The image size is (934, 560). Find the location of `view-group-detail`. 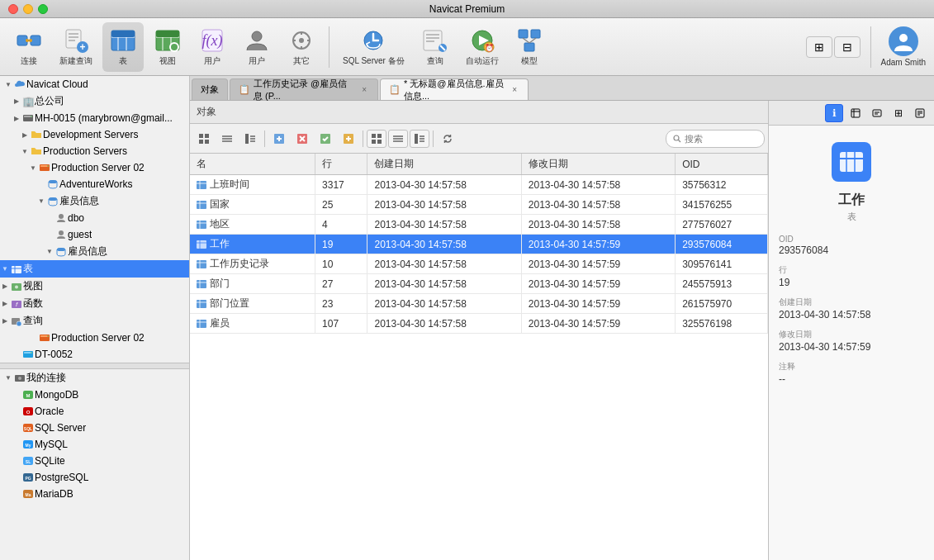

view-group-detail is located at coordinates (420, 139).